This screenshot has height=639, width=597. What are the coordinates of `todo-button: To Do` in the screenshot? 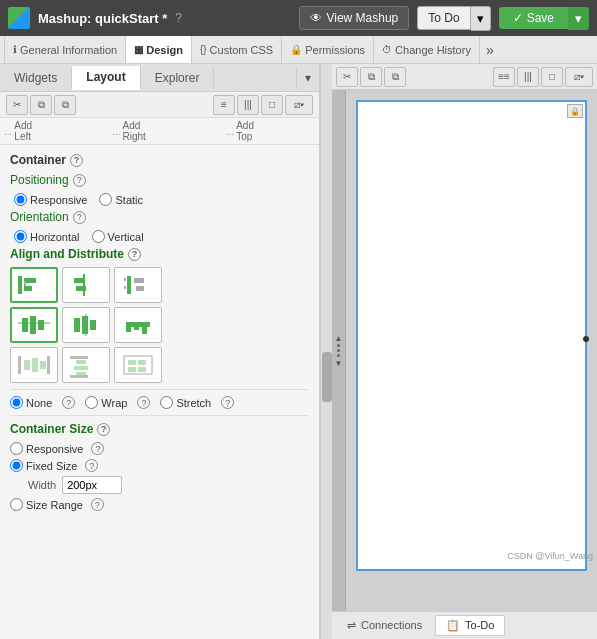 It's located at (444, 18).